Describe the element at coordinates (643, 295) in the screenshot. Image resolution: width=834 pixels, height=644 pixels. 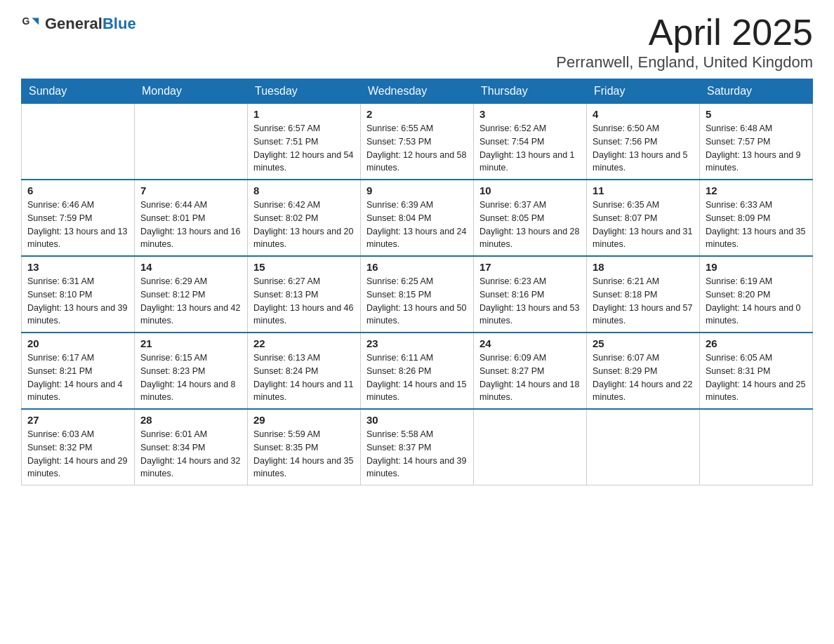
I see `calendar-cell: 18Sunrise: 6:21 AMSunset: 8:18 PMDayligh…` at that location.